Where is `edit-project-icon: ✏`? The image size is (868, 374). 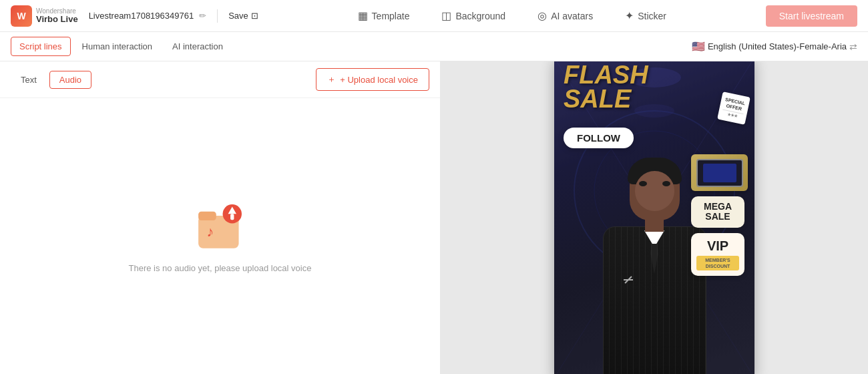
edit-project-icon: ✏ is located at coordinates (203, 16).